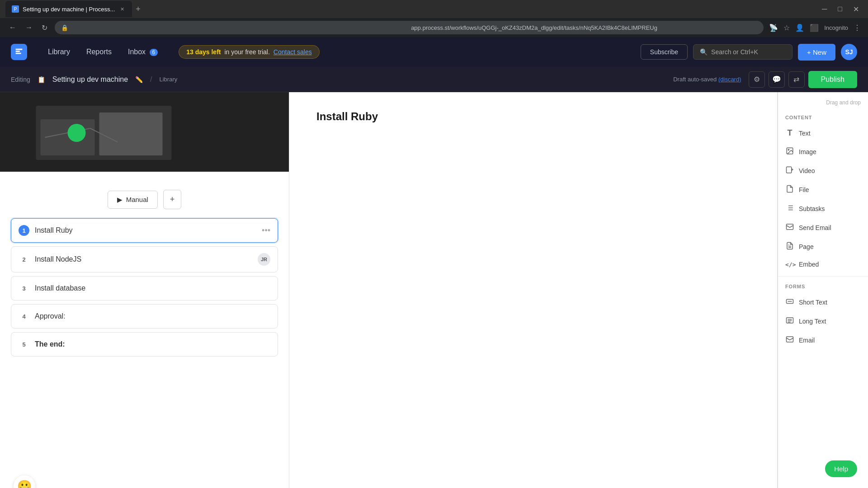 The height and width of the screenshot is (488, 868). Describe the element at coordinates (857, 28) in the screenshot. I see `menu-icon: ⋮` at that location.